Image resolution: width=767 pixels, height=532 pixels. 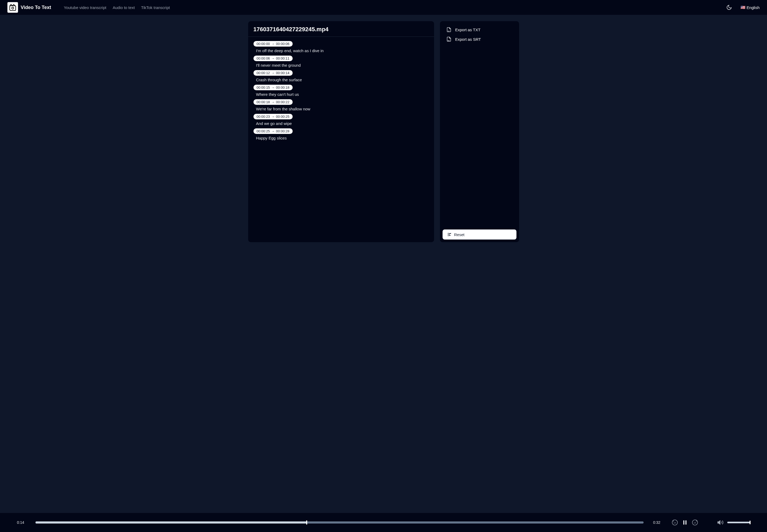 What do you see at coordinates (283, 87) in the screenshot?
I see `segment-end: 00:00:18` at bounding box center [283, 87].